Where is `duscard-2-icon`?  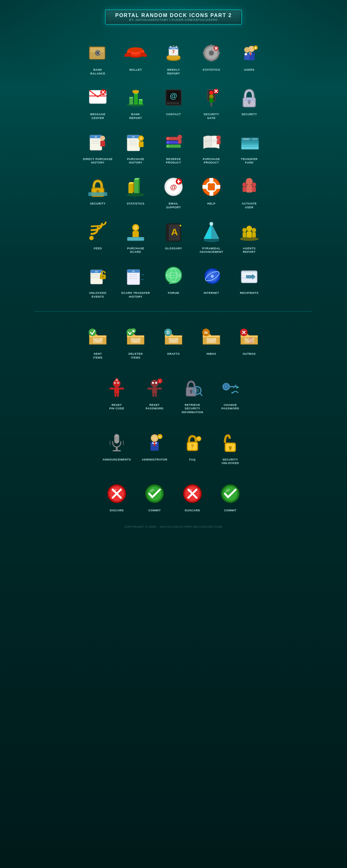
duscard-2-icon is located at coordinates (193, 494).